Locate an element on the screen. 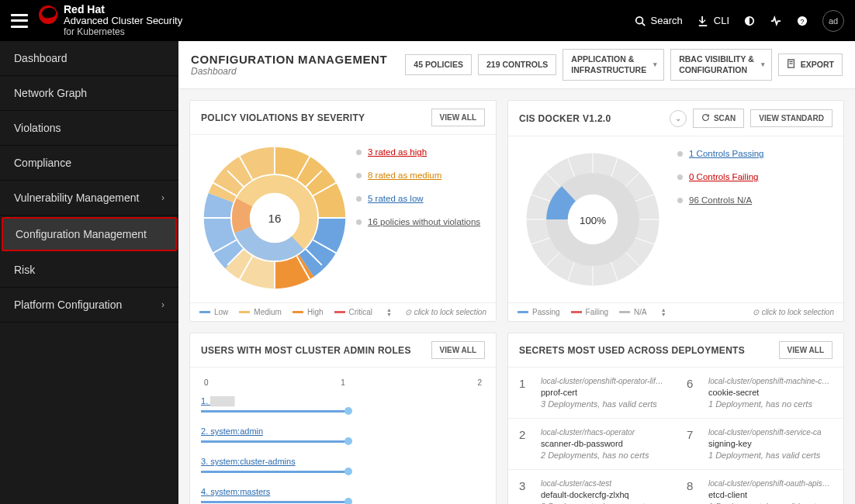 This screenshot has width=855, height=504. theme-toggle-icon is located at coordinates (749, 21).